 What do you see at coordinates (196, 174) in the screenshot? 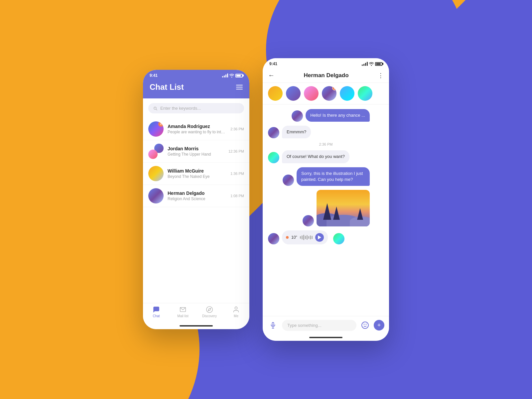
I see `chat-item-william: William McGuire Beyond The Naked Eye 1:3…` at bounding box center [196, 174].